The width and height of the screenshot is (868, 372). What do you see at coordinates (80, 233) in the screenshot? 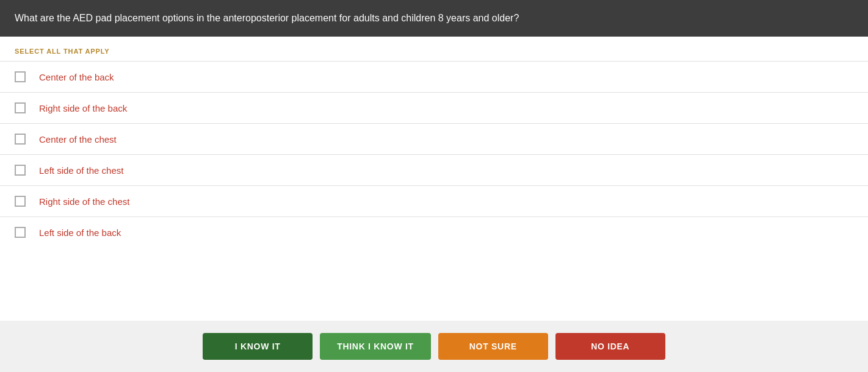
I see `option-label-opt6: Left side of the back` at bounding box center [80, 233].